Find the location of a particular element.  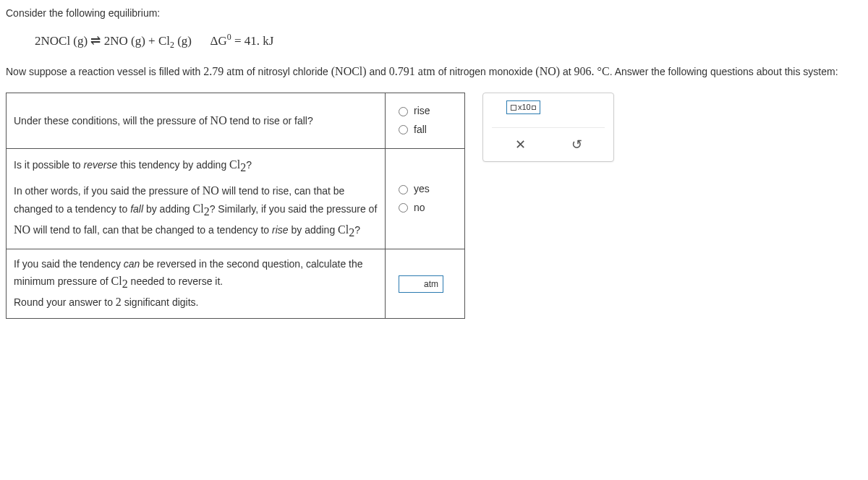

sci-notation-button: x10 is located at coordinates (524, 107).